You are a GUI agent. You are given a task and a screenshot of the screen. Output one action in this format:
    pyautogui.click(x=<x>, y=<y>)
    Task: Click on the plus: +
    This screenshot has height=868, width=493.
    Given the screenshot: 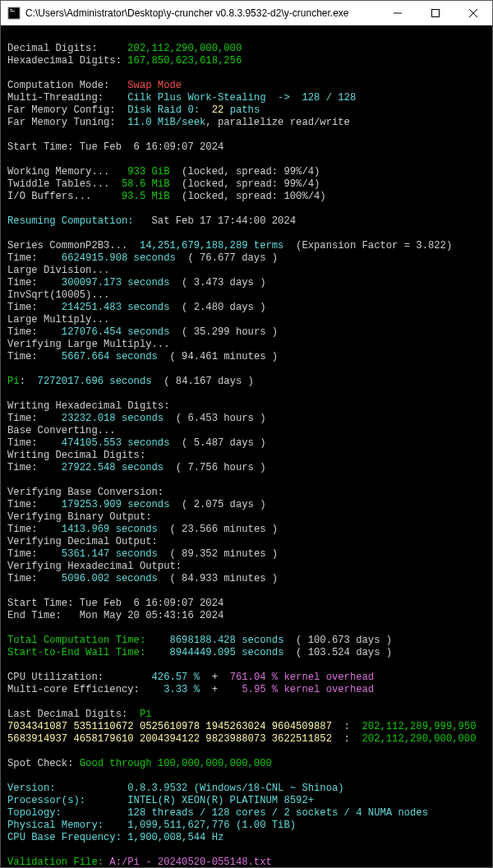 What is the action you would take?
    pyautogui.click(x=215, y=690)
    